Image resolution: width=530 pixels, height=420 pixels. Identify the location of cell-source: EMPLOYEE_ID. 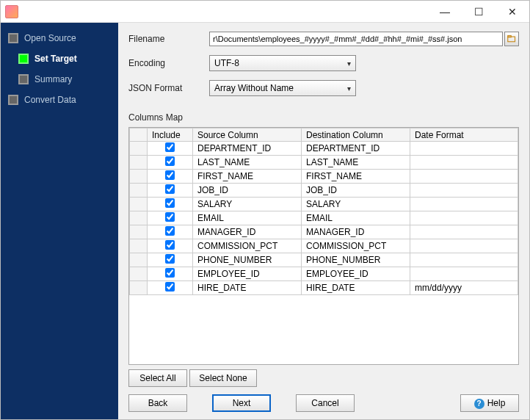
(247, 275).